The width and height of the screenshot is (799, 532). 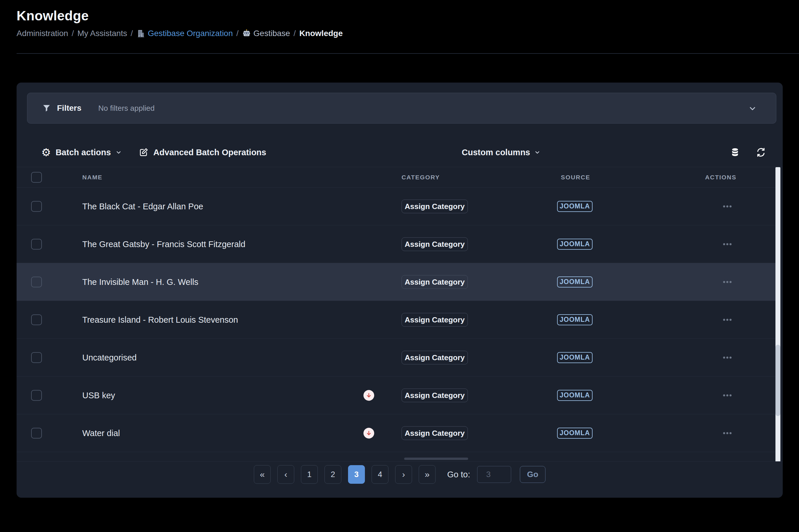 I want to click on funnel-icon, so click(x=46, y=108).